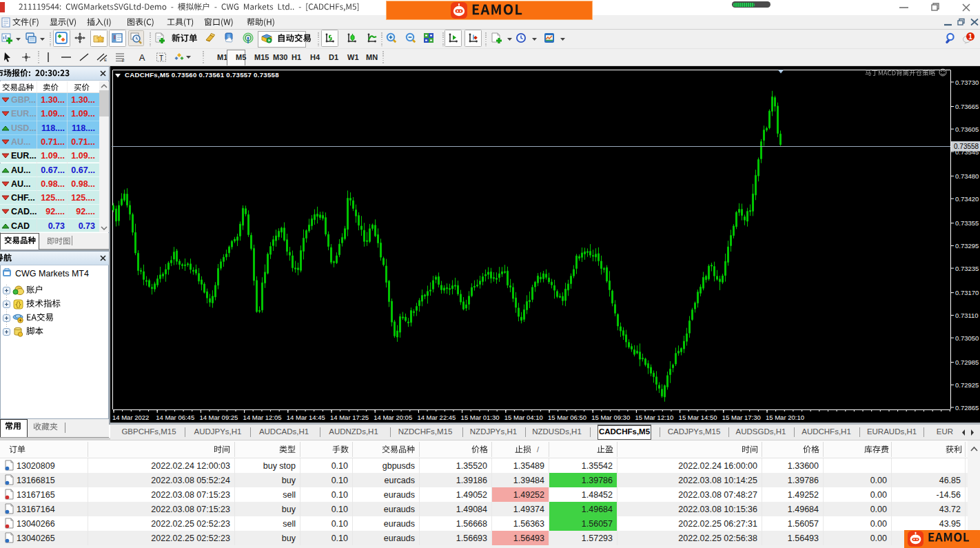 Image resolution: width=980 pixels, height=548 pixels. I want to click on svg-text: 0.73355, so click(967, 223).